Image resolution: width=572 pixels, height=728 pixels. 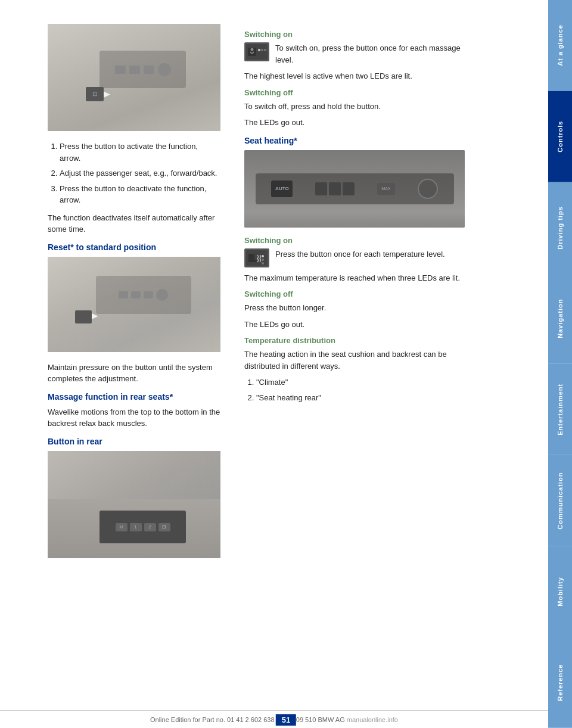 What do you see at coordinates (355, 141) in the screenshot?
I see `seat-heating-heading: Seat heating*` at bounding box center [355, 141].